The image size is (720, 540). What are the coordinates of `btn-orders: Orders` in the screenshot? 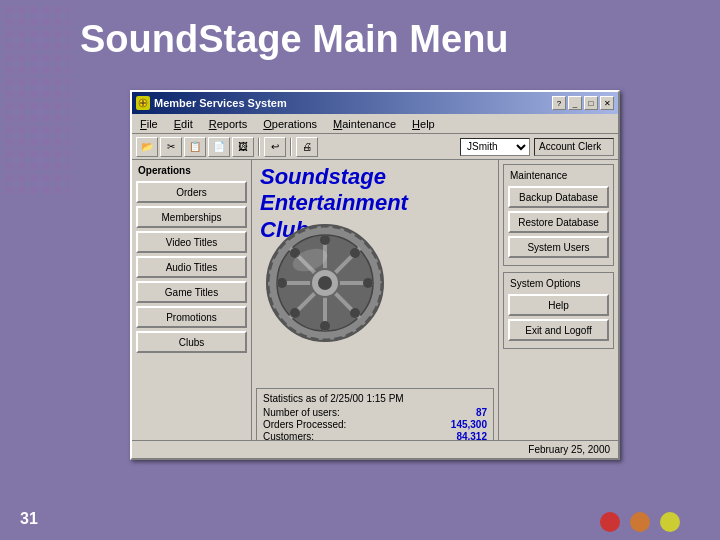 It's located at (192, 192).